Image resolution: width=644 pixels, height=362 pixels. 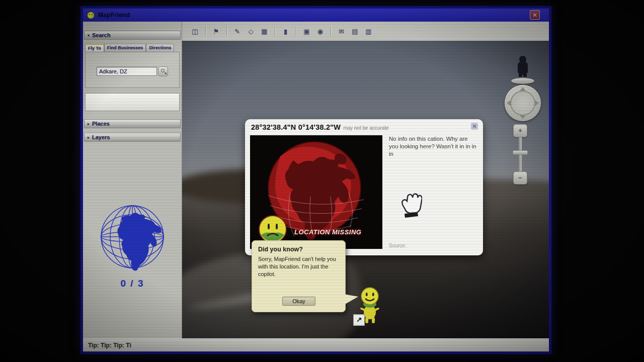 I want to click on tooltip-body: Sorry, MapFriend can't help you with thi…, so click(x=299, y=266).